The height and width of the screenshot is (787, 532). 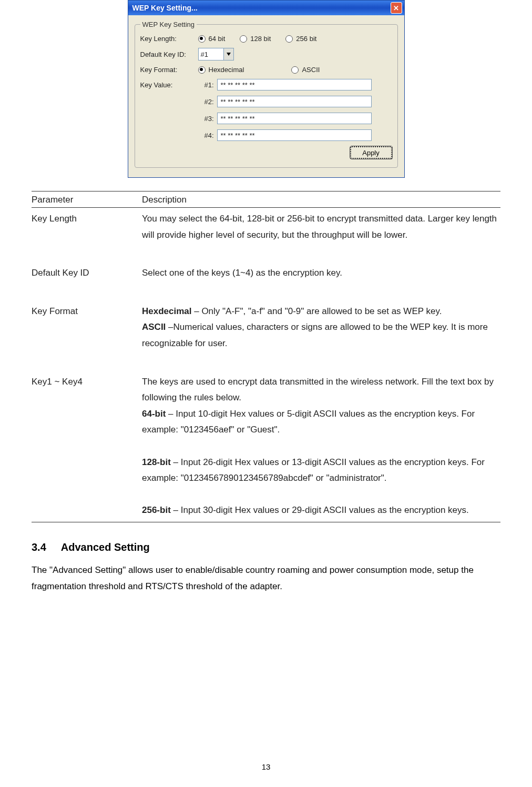 What do you see at coordinates (266, 94) in the screenshot?
I see `wep-fieldset: WEP Key Setting Key Length: 64 bit 128 b…` at bounding box center [266, 94].